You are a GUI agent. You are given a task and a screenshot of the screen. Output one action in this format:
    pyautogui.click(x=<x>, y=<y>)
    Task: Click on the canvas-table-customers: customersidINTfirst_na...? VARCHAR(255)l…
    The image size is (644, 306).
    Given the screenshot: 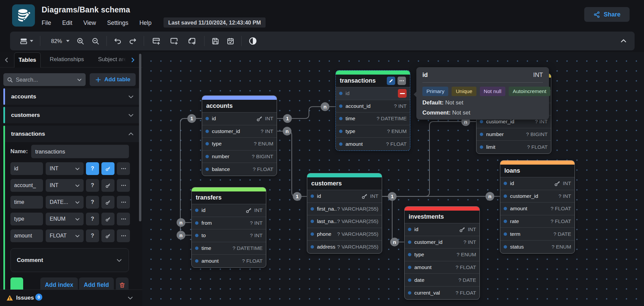 What is the action you would take?
    pyautogui.click(x=344, y=213)
    